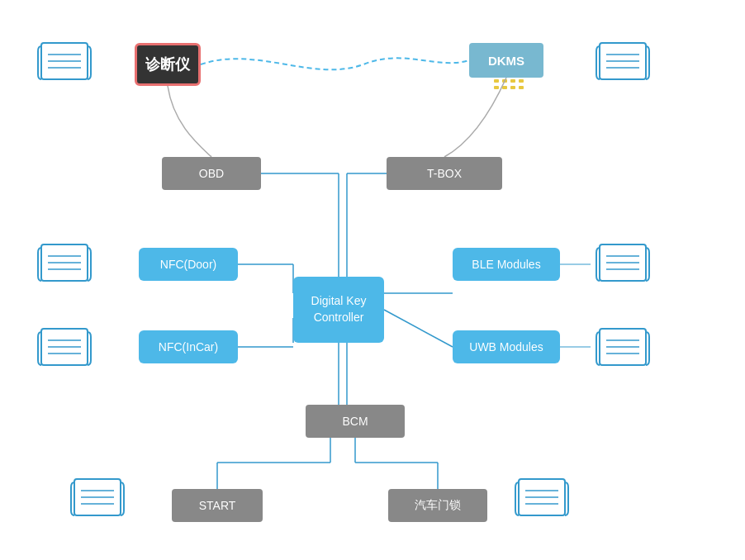 The image size is (745, 560). Describe the element at coordinates (355, 421) in the screenshot. I see `bcm-node: BCM` at that location.